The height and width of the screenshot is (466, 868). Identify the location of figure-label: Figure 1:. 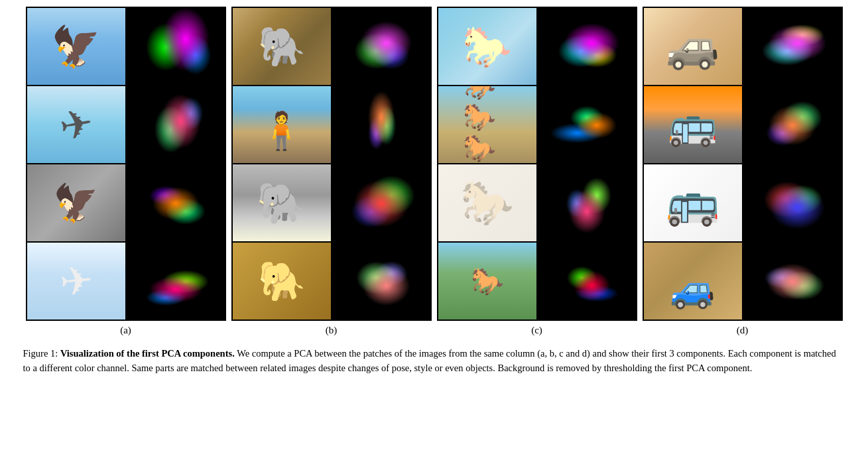
(41, 353).